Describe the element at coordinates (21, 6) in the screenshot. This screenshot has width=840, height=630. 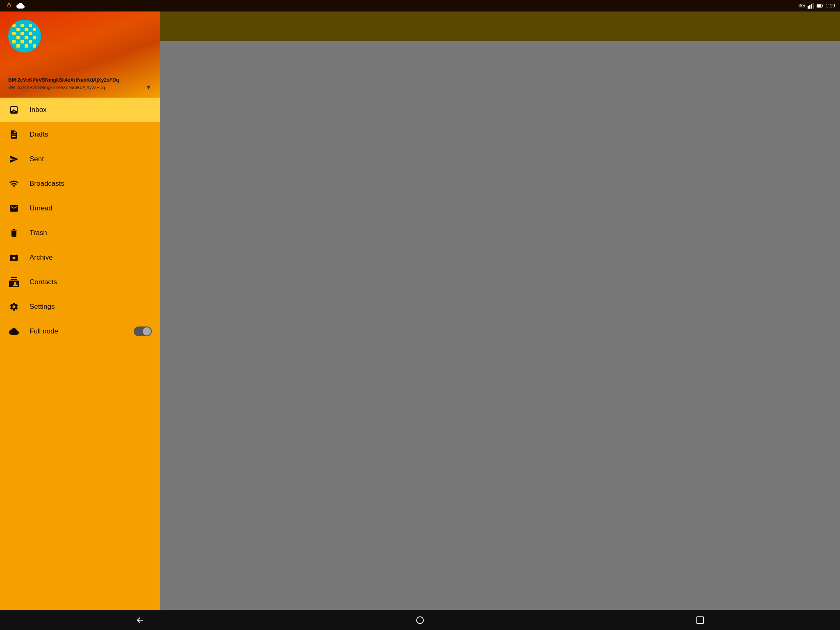
I see `cloud-status-icon` at that location.